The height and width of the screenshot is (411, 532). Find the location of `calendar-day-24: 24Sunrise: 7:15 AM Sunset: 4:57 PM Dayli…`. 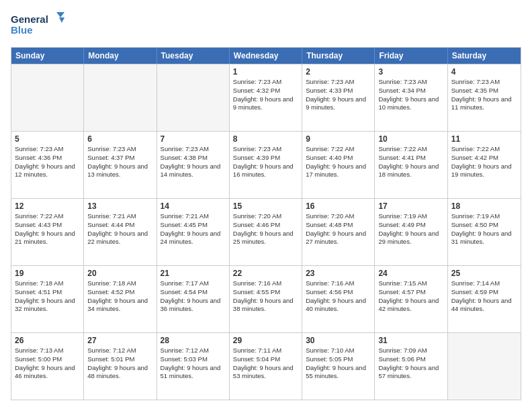

calendar-day-24: 24Sunrise: 7:15 AM Sunset: 4:57 PM Dayli… is located at coordinates (411, 300).